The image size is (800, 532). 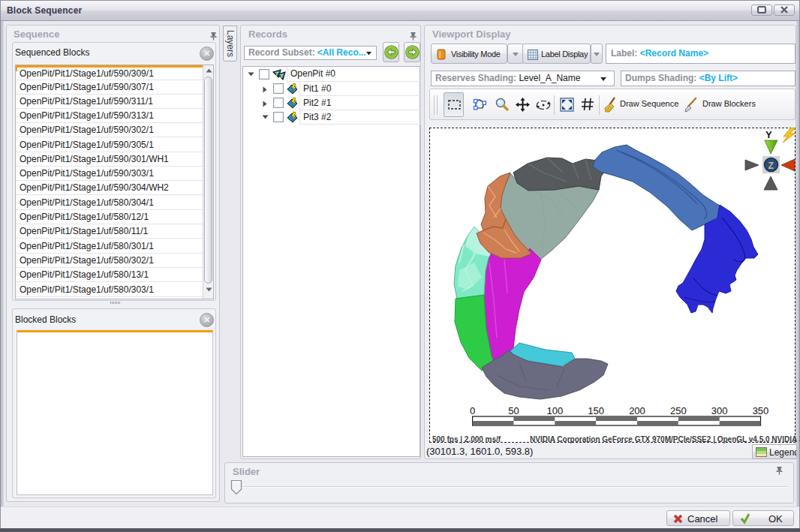 What do you see at coordinates (678, 411) in the screenshot?
I see `svg-text: 250` at bounding box center [678, 411].